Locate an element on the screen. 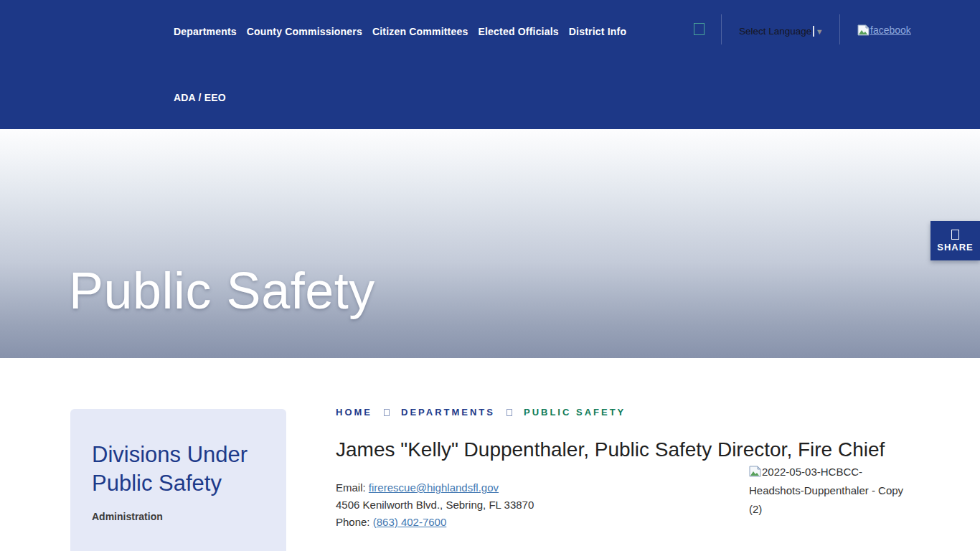 The image size is (980, 551). page-title: Public Safety is located at coordinates (222, 291).